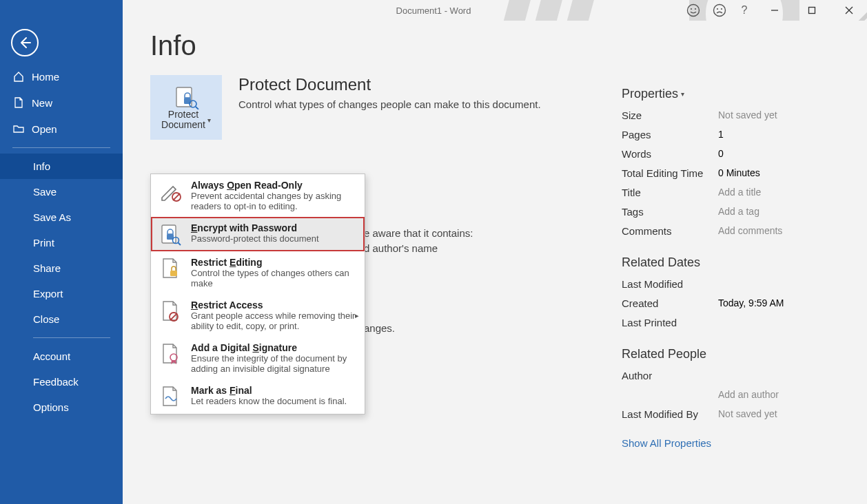 Image resolution: width=867 pixels, height=504 pixels. What do you see at coordinates (171, 191) in the screenshot?
I see `pencil-block-icon` at bounding box center [171, 191].